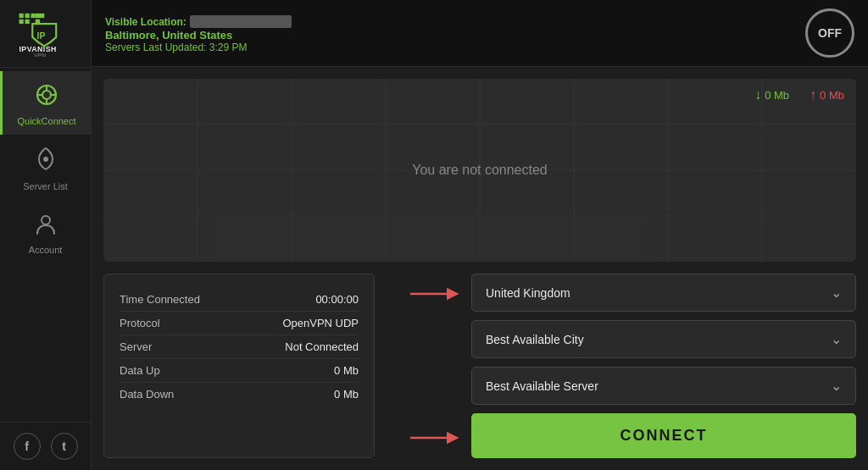 The width and height of the screenshot is (868, 470). Describe the element at coordinates (198, 34) in the screenshot. I see `header-info: Visible Location: Baltimore, United Stat…` at that location.